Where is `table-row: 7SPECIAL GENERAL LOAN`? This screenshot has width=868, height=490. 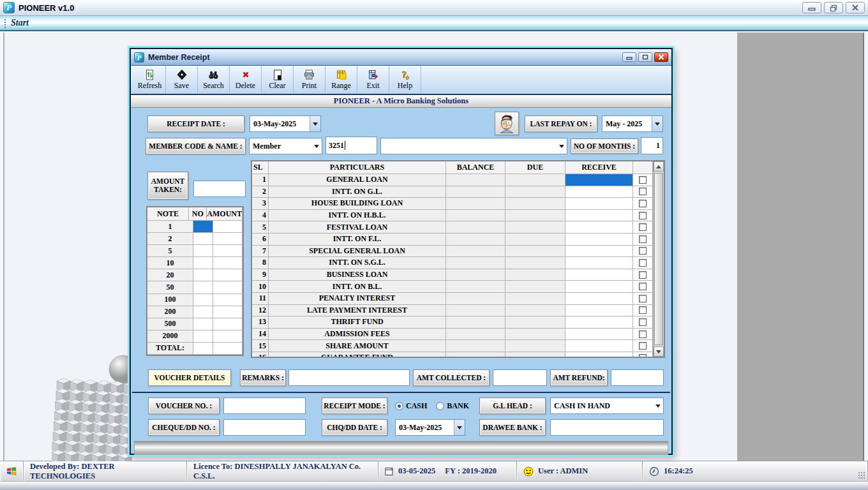 table-row: 7SPECIAL GENERAL LOAN is located at coordinates (453, 251).